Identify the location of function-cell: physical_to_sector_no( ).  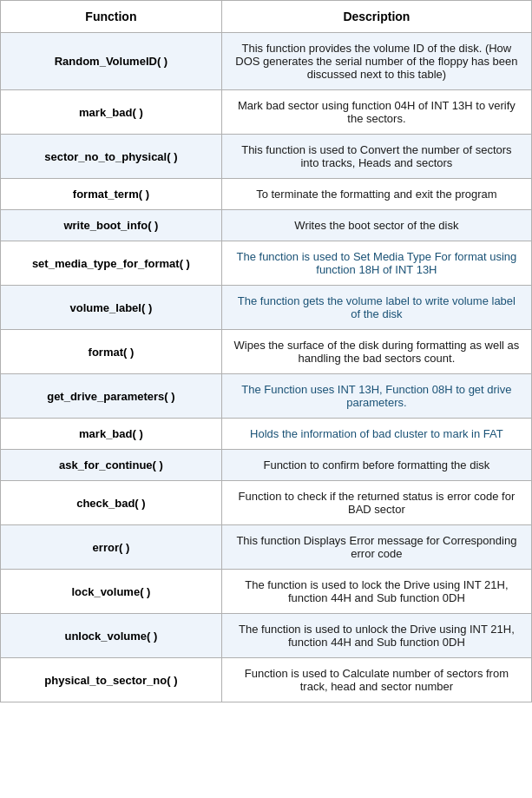
(111, 681).